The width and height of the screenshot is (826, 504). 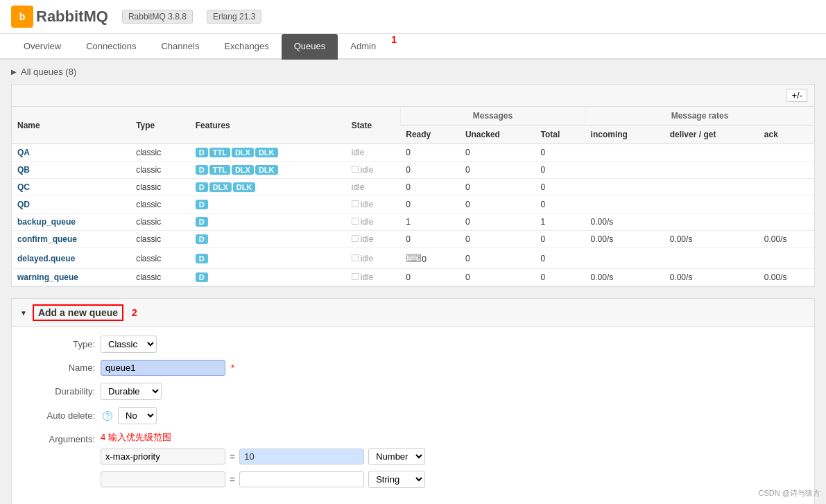 What do you see at coordinates (302, 480) in the screenshot?
I see `arg2-value-input` at bounding box center [302, 480].